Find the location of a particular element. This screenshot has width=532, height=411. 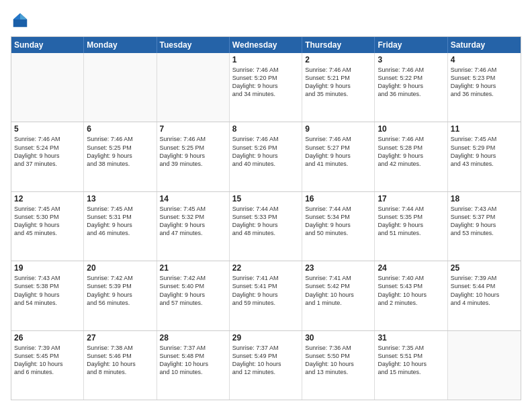

day-number: 19 is located at coordinates (47, 268).